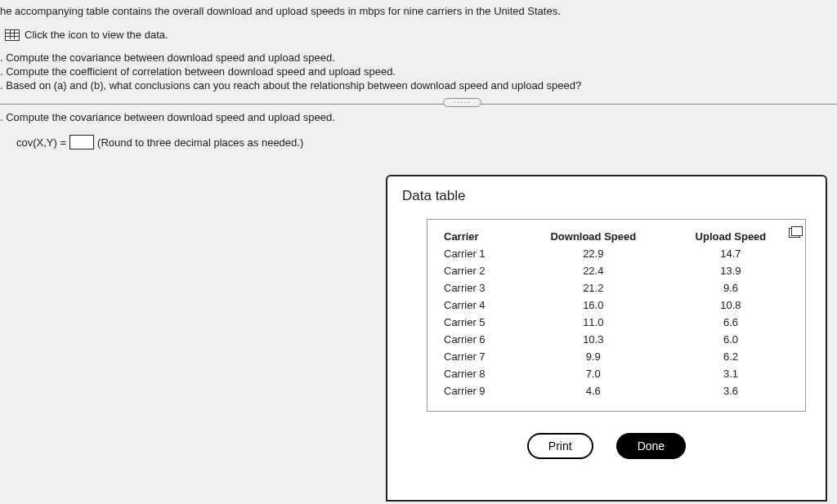 The height and width of the screenshot is (504, 837). What do you see at coordinates (731, 322) in the screenshot?
I see `cell-upload: 6.6` at bounding box center [731, 322].